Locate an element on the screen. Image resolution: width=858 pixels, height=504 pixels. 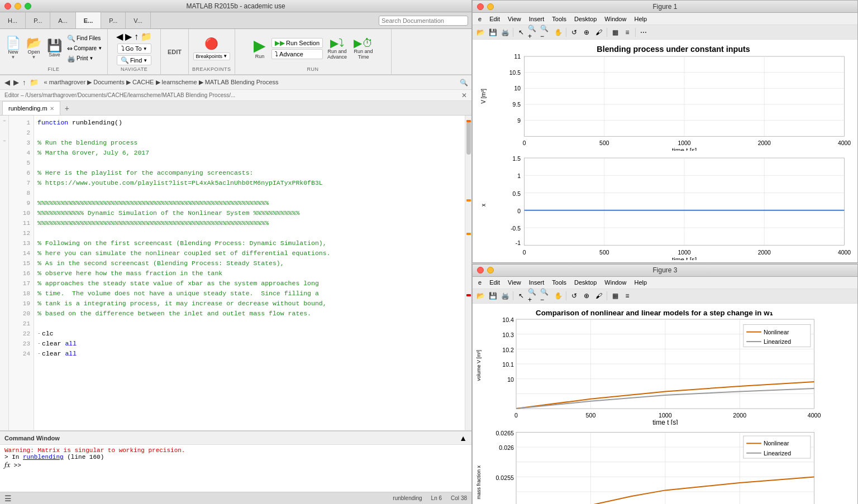
run-section-button: ▶▶ Run Section is located at coordinates (297, 43).